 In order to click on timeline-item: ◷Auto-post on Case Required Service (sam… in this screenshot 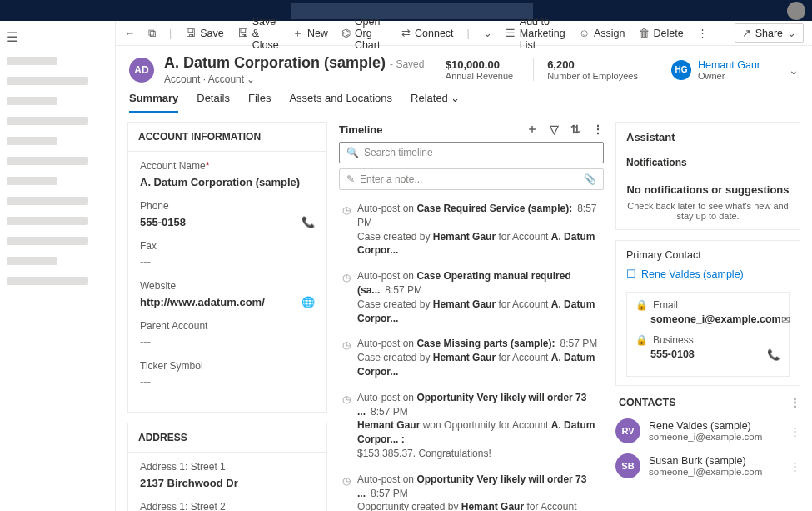, I will do `click(471, 230)`.